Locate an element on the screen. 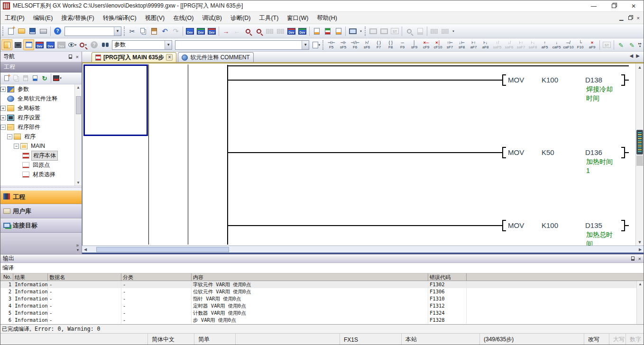 This screenshot has width=644, height=345. compile-target-combo: 参数 ▼ is located at coordinates (142, 45).